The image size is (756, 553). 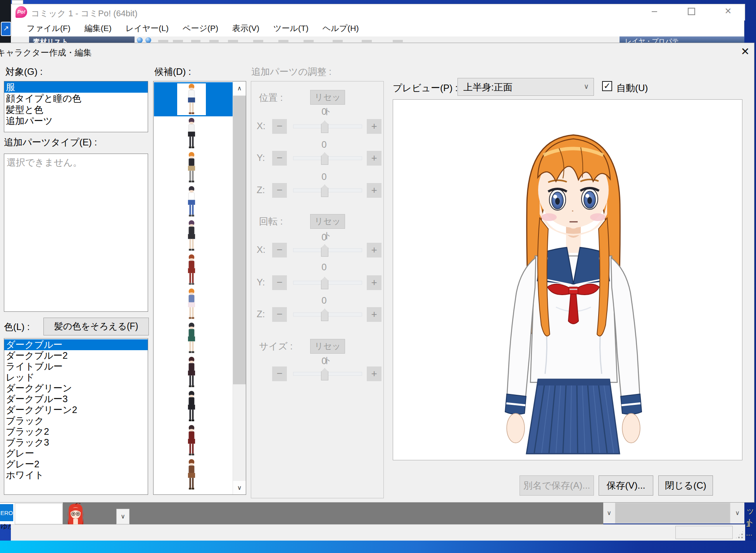 I want to click on dialog-close-icon: ✕, so click(x=745, y=52).